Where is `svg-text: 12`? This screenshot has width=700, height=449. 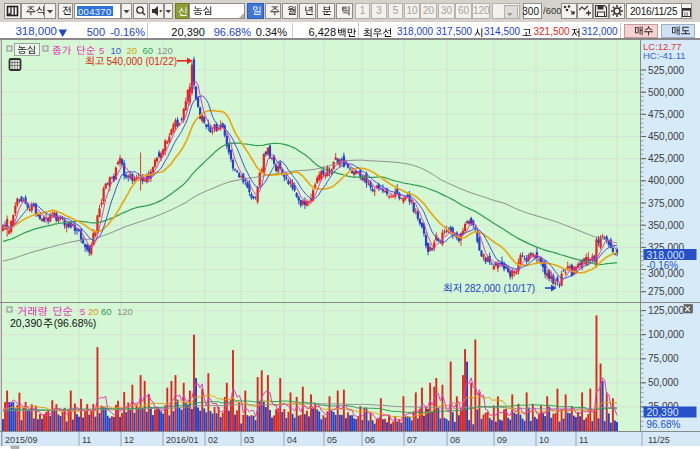 svg-text: 12 is located at coordinates (129, 440).